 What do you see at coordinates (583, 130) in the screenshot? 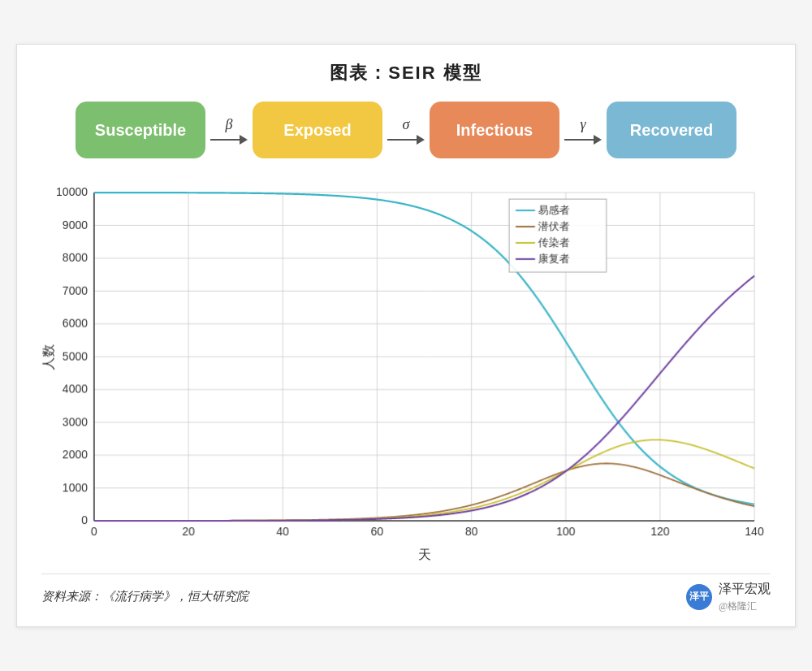
I see `arrow-gamma: γ` at bounding box center [583, 130].